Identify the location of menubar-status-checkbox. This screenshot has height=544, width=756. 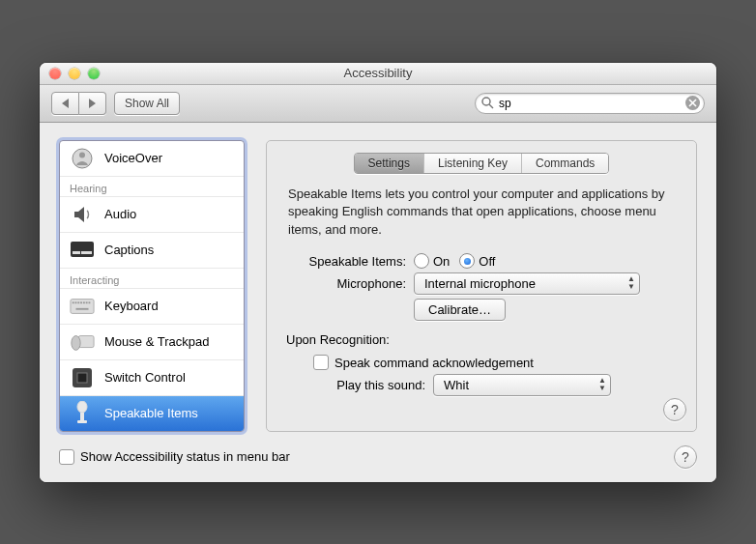
(67, 457).